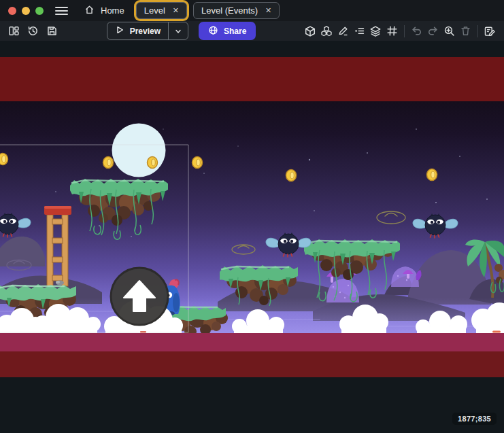 The width and height of the screenshot is (504, 433). What do you see at coordinates (155, 11) in the screenshot?
I see `tab-level-label: Level` at bounding box center [155, 11].